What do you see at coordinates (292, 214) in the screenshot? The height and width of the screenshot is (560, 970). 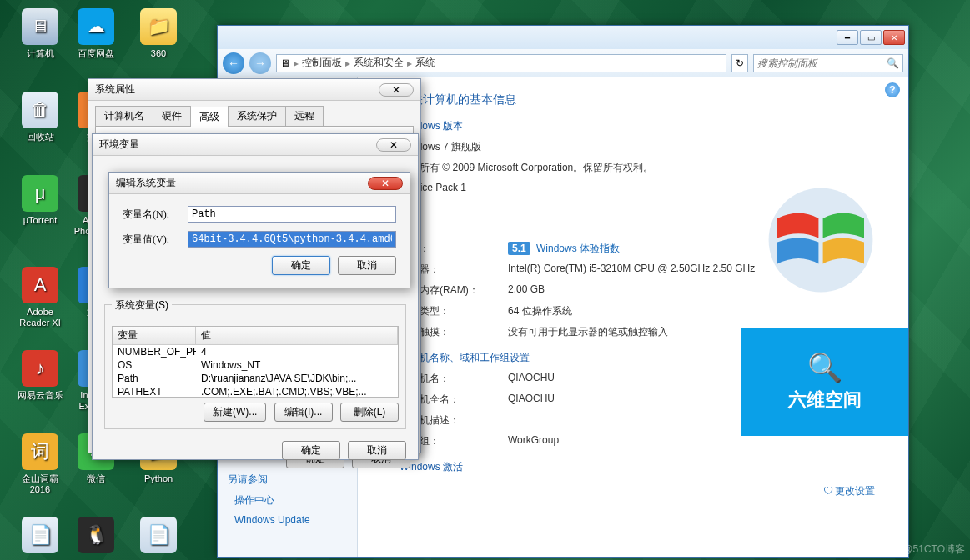 I see `variable-name-input` at bounding box center [292, 214].